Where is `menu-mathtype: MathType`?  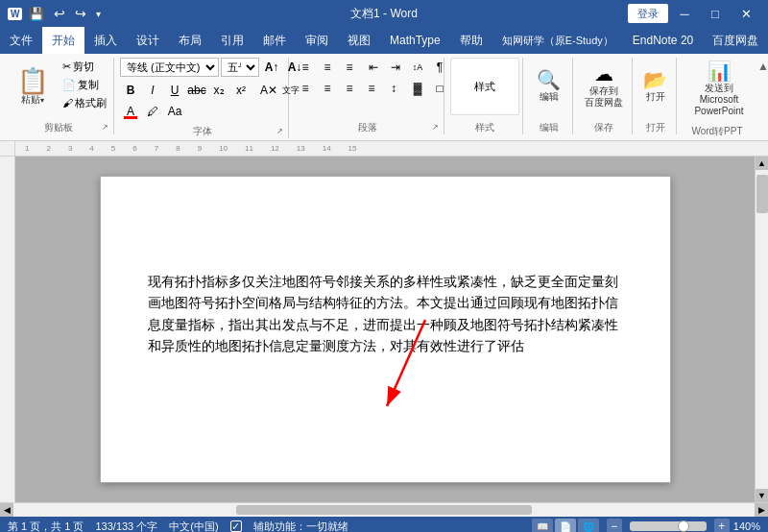 menu-mathtype: MathType is located at coordinates (415, 40).